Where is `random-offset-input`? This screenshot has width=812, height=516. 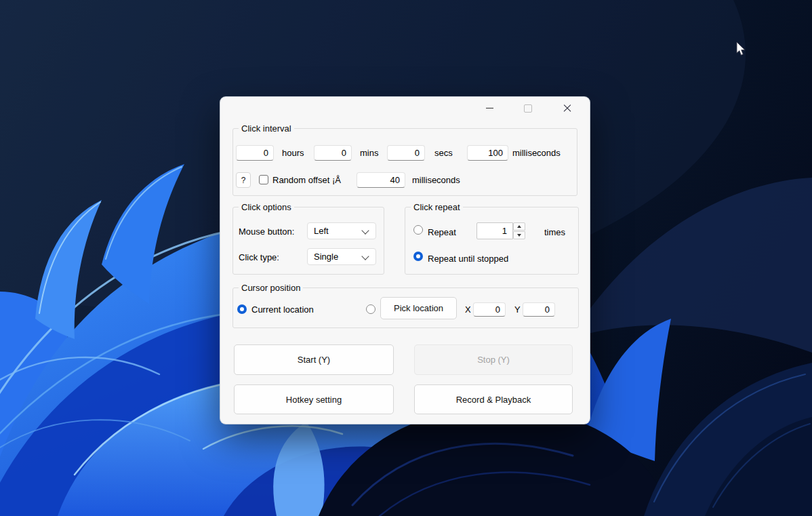 random-offset-input is located at coordinates (381, 180).